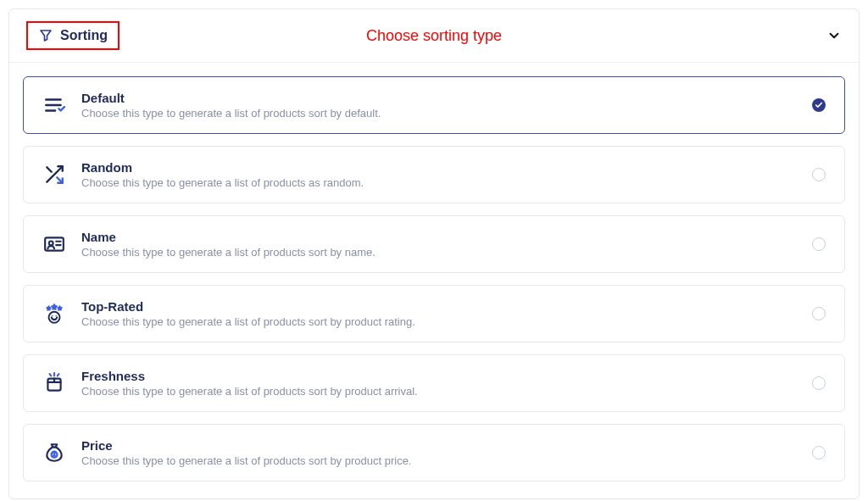 The width and height of the screenshot is (868, 501). What do you see at coordinates (439, 453) in the screenshot?
I see `option-text: Price Choose this type to generate a lis…` at bounding box center [439, 453].